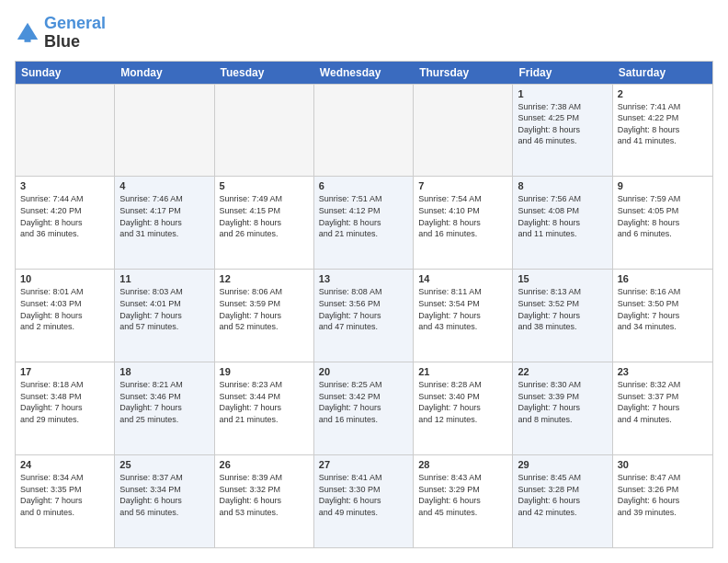  I want to click on logo-icon, so click(28, 33).